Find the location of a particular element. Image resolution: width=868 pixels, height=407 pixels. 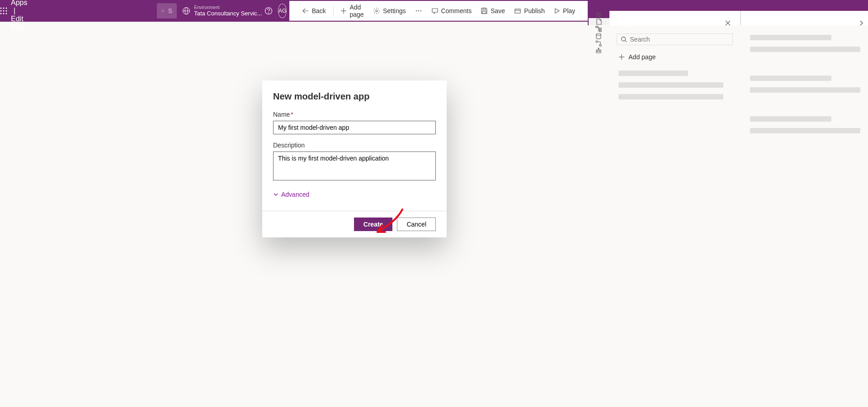

more-button is located at coordinates (419, 11).